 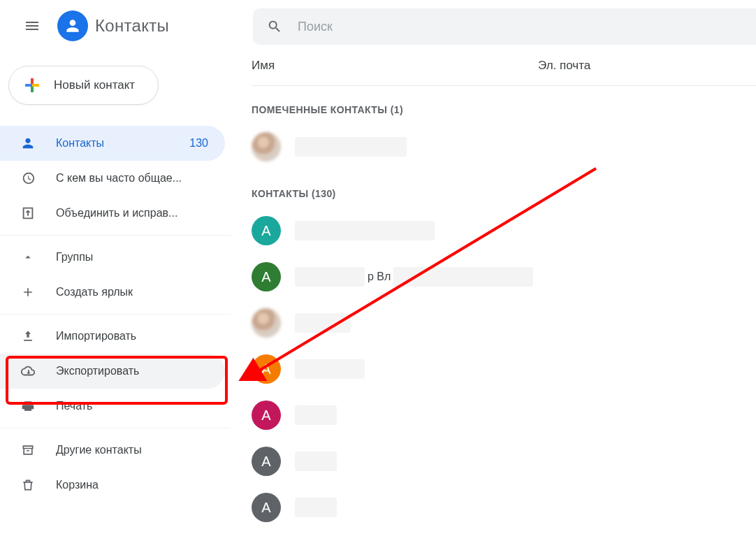 What do you see at coordinates (112, 143) in the screenshot?
I see `sidebar-item-contacts: Контакты 130` at bounding box center [112, 143].